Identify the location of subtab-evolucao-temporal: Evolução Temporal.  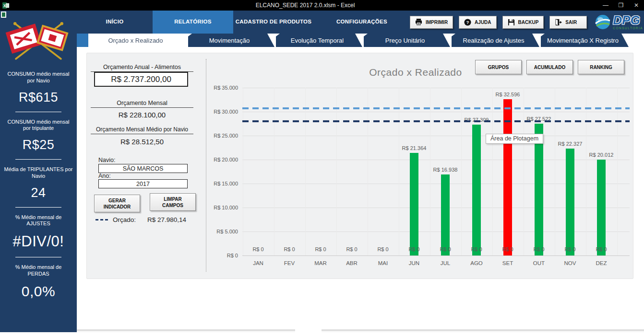
(319, 40).